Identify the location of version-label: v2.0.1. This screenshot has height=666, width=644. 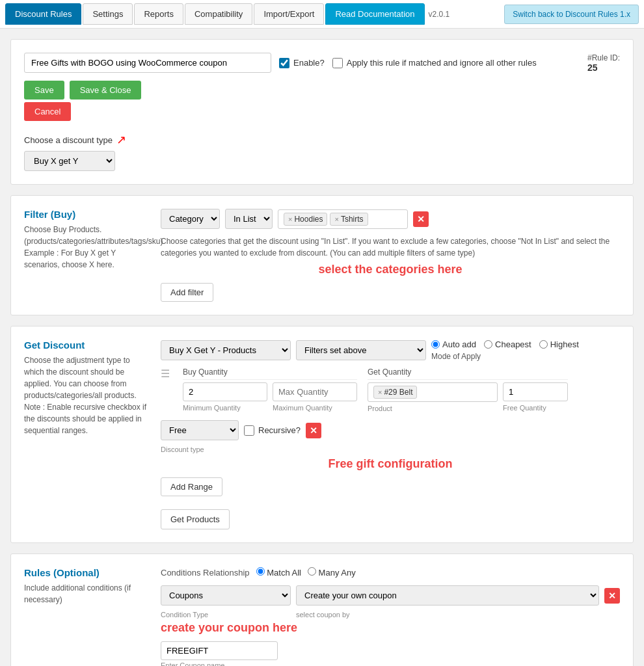
(440, 14).